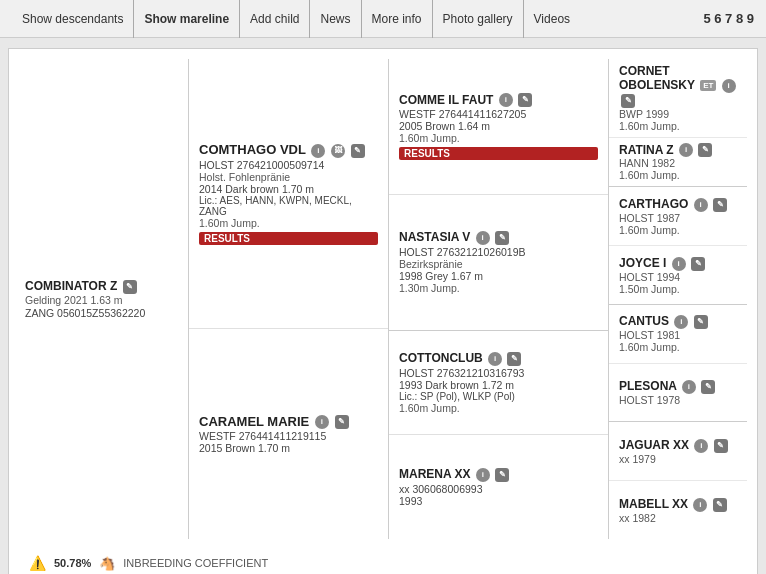 Image resolution: width=766 pixels, height=574 pixels. What do you see at coordinates (708, 86) in the screenshot?
I see `gg-1-et-icon: ET` at bounding box center [708, 86].